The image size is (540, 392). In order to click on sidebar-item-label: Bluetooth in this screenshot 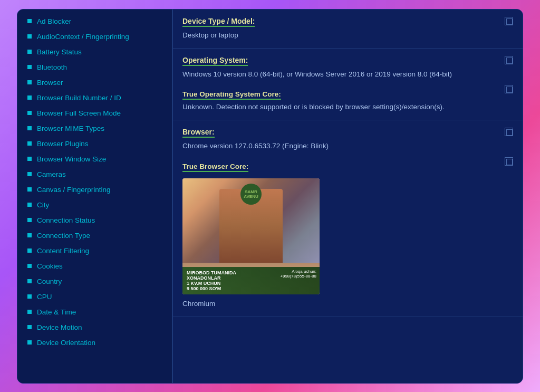, I will do `click(52, 68)`.